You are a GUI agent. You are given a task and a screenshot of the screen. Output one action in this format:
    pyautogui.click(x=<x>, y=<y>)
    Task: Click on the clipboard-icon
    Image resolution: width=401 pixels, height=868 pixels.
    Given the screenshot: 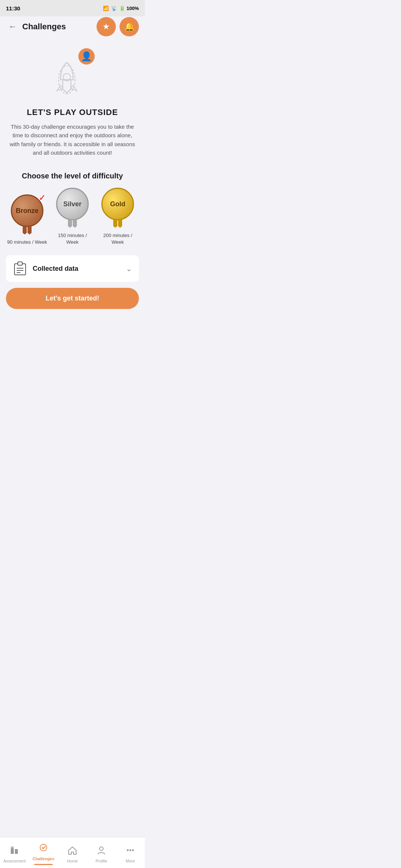 What is the action you would take?
    pyautogui.click(x=20, y=269)
    